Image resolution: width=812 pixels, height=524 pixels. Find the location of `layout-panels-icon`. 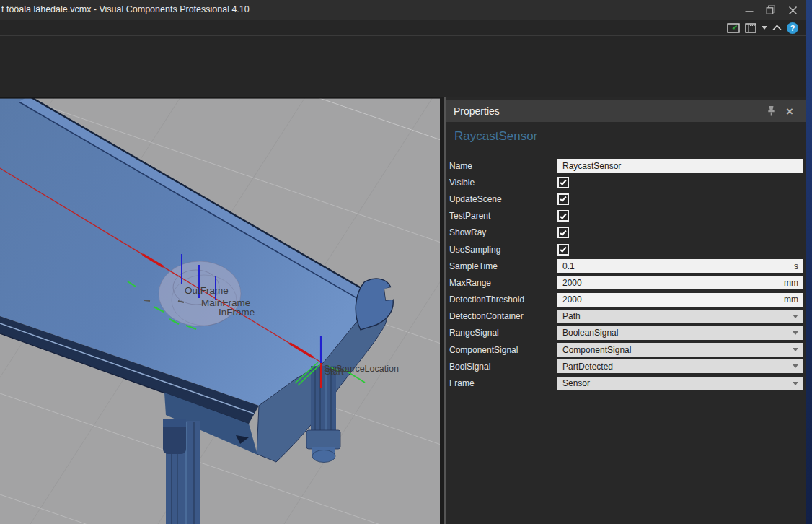

layout-panels-icon is located at coordinates (751, 28).